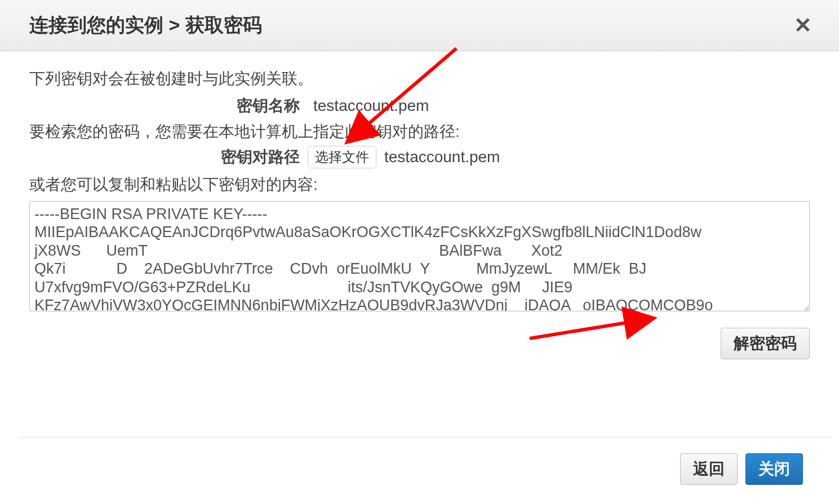 This screenshot has height=504, width=839. What do you see at coordinates (165, 106) in the screenshot?
I see `key-name-label: 密钥名称` at bounding box center [165, 106].